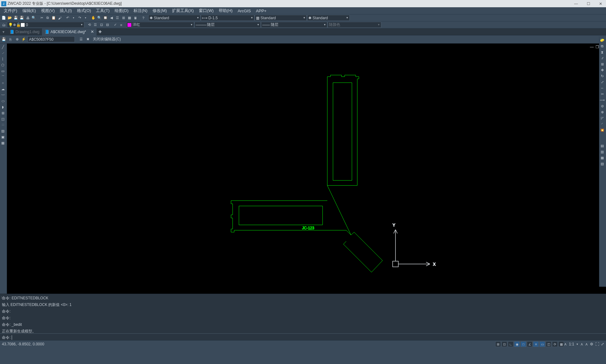  I want to click on tab-drawing1: 📘 Drawing1.dwg, so click(25, 32).